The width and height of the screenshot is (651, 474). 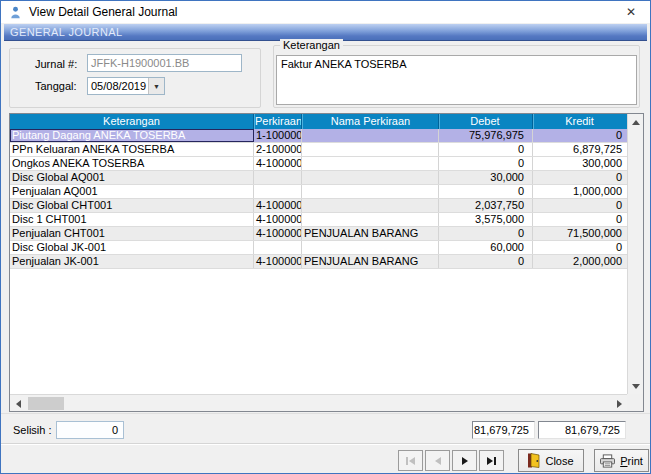 I want to click on cell-debet: 3,575,000, so click(x=486, y=220).